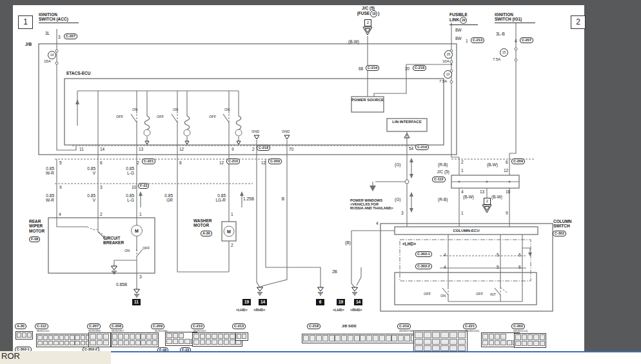  I want to click on washer-motor-label: WASHER MOTOR, so click(202, 223).